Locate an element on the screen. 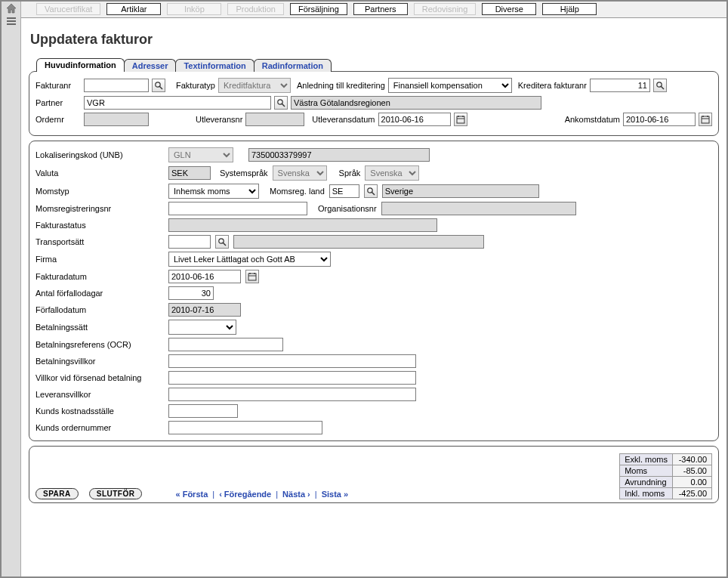 The width and height of the screenshot is (728, 578). tab-row: Huvudinformation Adresser Textinformatio… is located at coordinates (378, 65).